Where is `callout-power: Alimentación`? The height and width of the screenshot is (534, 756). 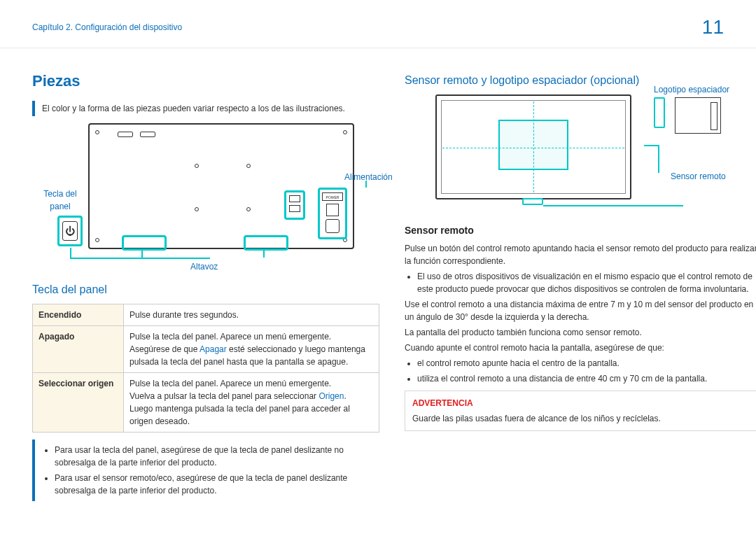 callout-power: Alimentación is located at coordinates (368, 177).